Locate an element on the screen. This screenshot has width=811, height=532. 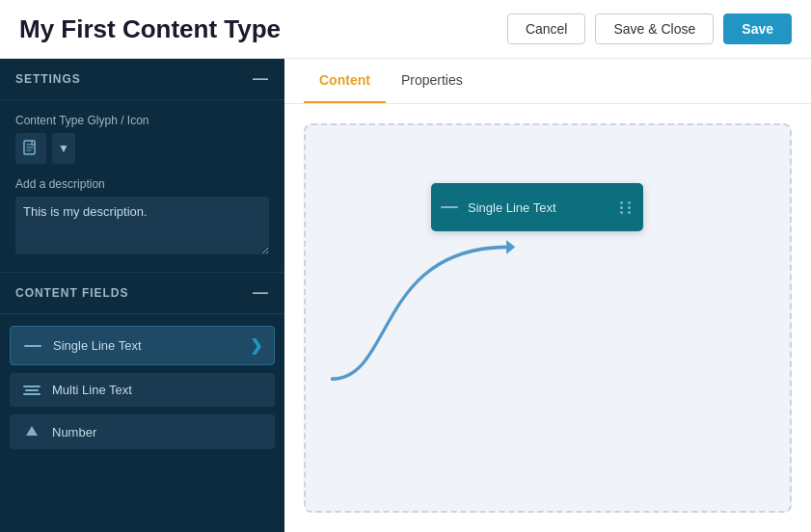
canvas-field-label: Single Line Text is located at coordinates (539, 208).